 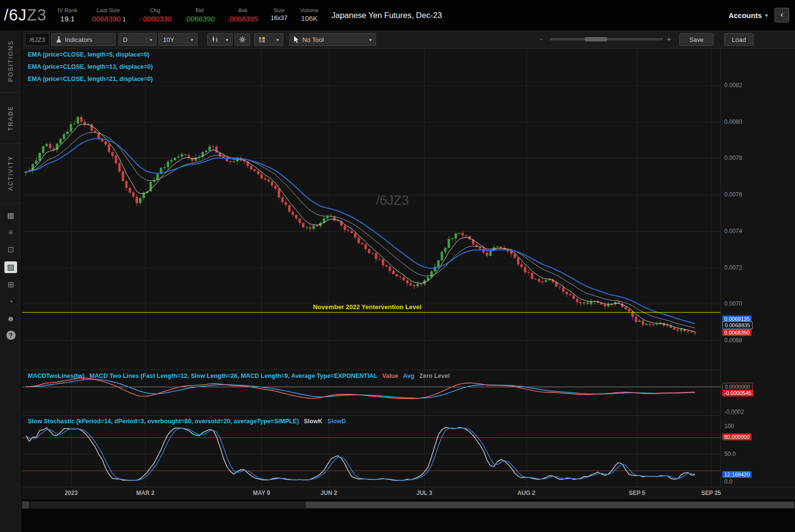 I want to click on zoom-slider-thumb, so click(x=596, y=39).